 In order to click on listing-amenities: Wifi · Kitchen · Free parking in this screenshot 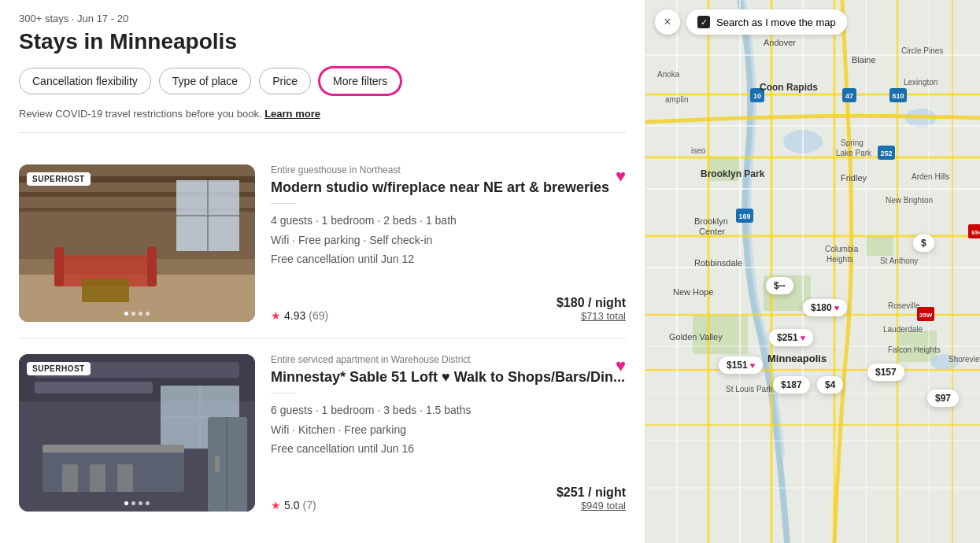, I will do `click(449, 430)`.